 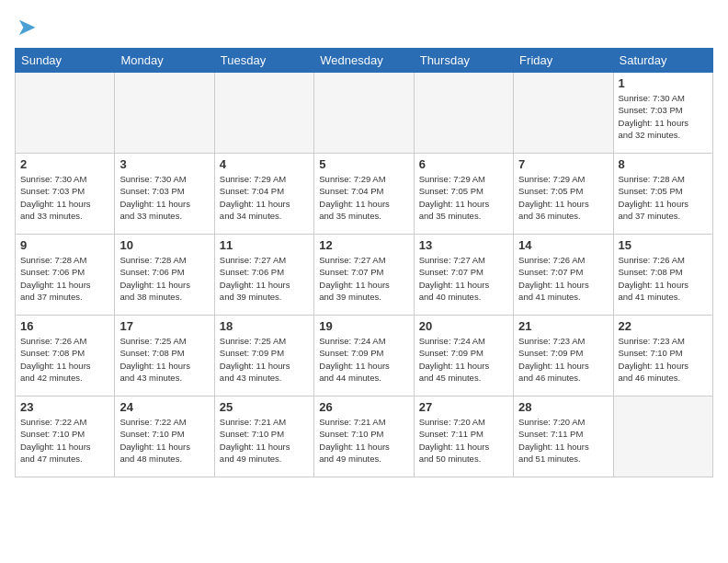 What do you see at coordinates (563, 437) in the screenshot?
I see `calendar-cell: 28Sunrise: 7:20 AM Sunset: 7:11 PM Dayli…` at bounding box center [563, 437].